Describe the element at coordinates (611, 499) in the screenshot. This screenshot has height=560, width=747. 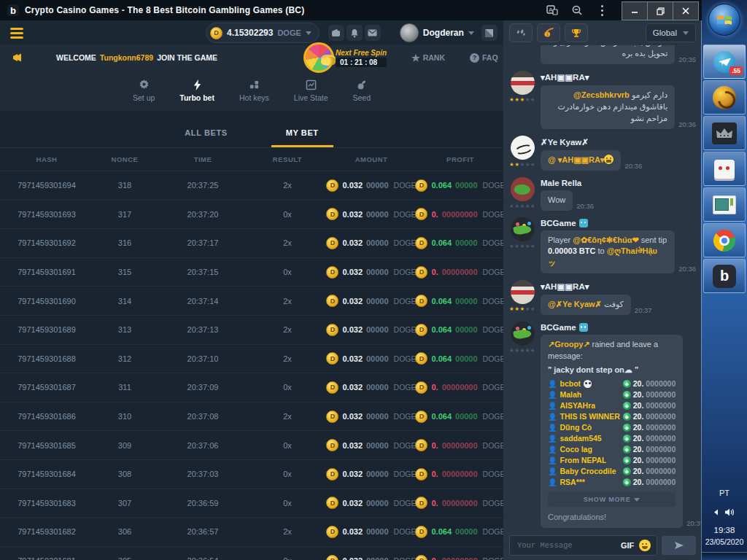
I see `show-more-button: SHOW MORE` at that location.